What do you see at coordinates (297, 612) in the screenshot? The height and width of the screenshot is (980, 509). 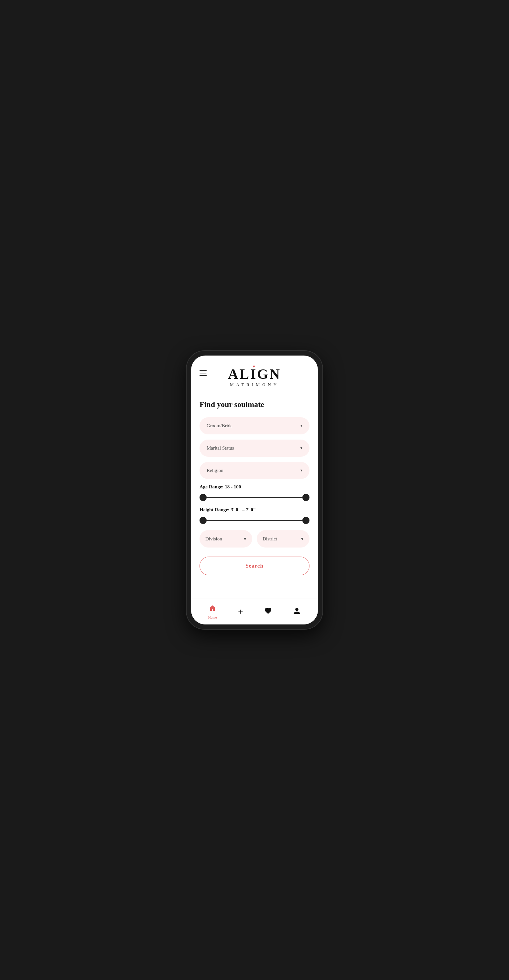 I see `profile-icon` at bounding box center [297, 612].